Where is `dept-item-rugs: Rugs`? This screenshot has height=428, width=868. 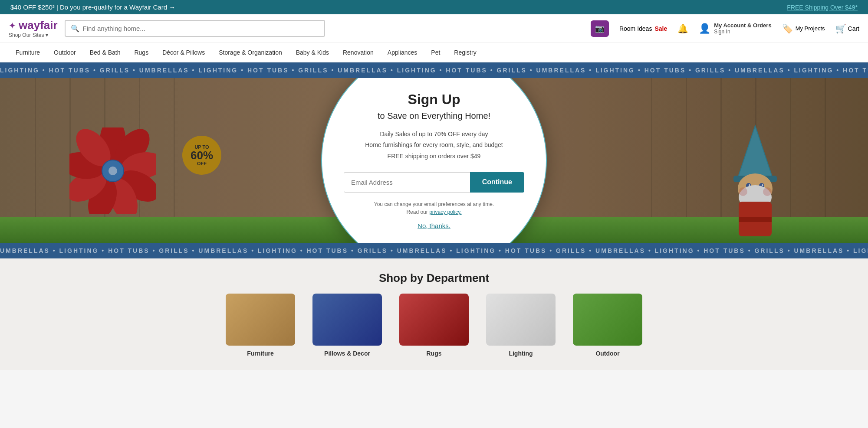 dept-item-rugs: Rugs is located at coordinates (434, 325).